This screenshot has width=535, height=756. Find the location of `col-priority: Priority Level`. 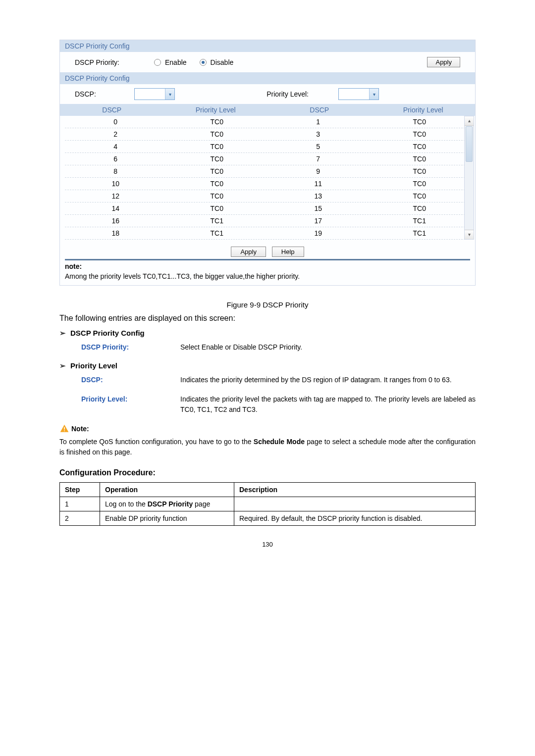

col-priority: Priority Level is located at coordinates (216, 110).